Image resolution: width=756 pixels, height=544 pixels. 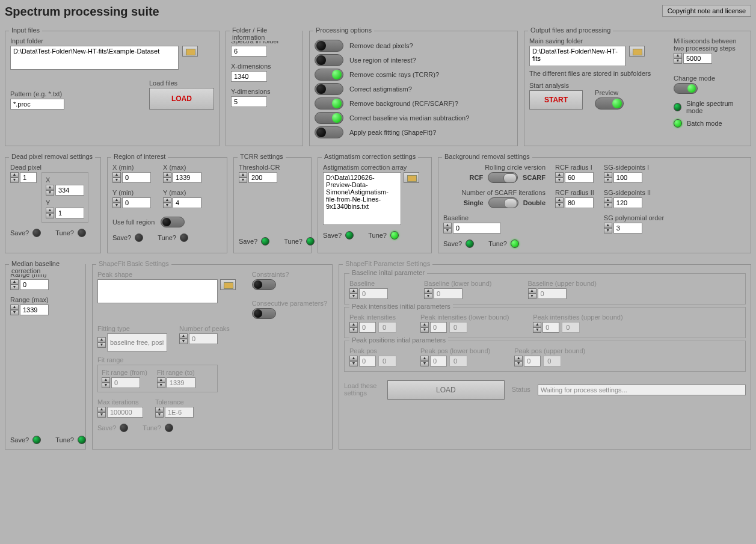 I want to click on astig-tune-led, so click(x=395, y=235).